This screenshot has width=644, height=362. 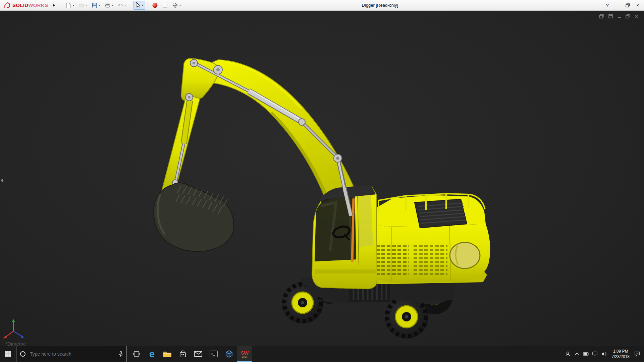 What do you see at coordinates (123, 5) in the screenshot?
I see `quick-toolbar` at bounding box center [123, 5].